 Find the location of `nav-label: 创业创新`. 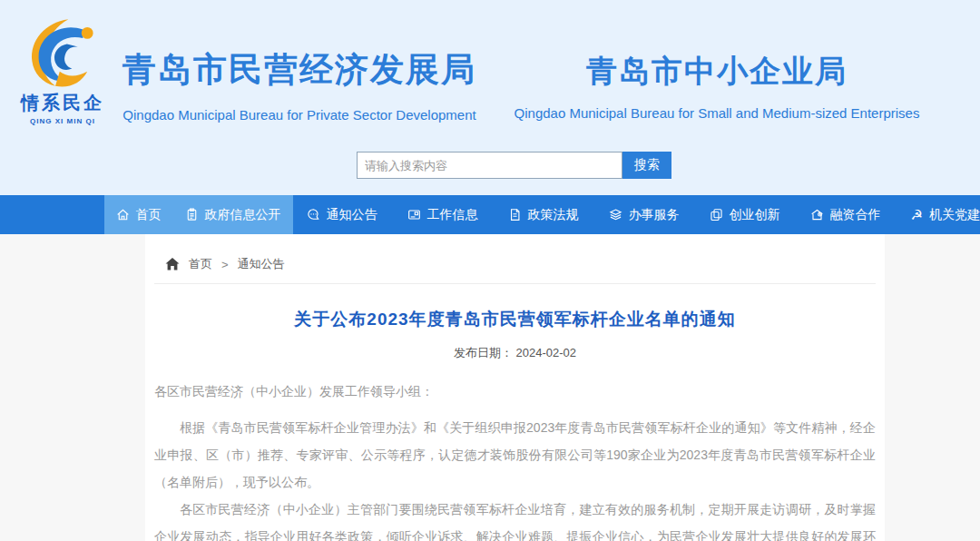

nav-label: 创业创新 is located at coordinates (755, 215).